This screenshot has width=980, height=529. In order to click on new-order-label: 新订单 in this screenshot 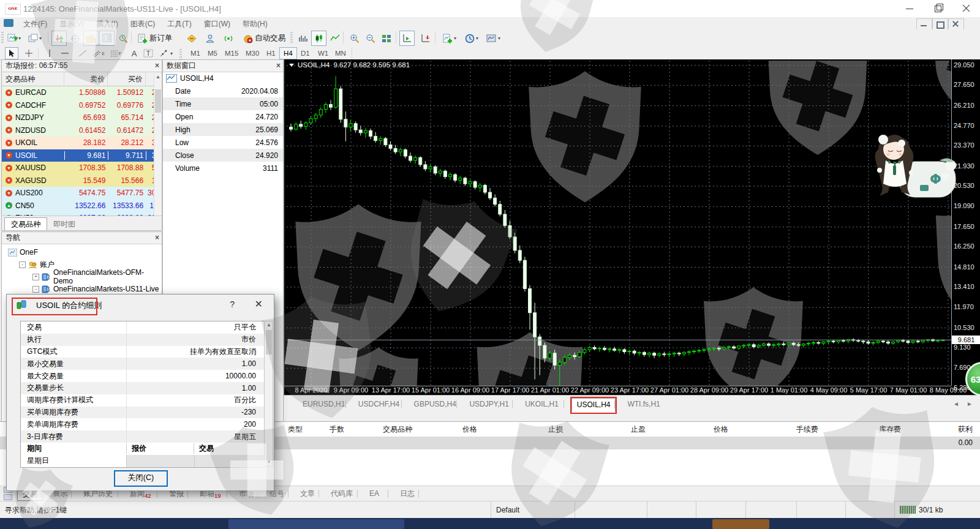, I will do `click(161, 38)`.